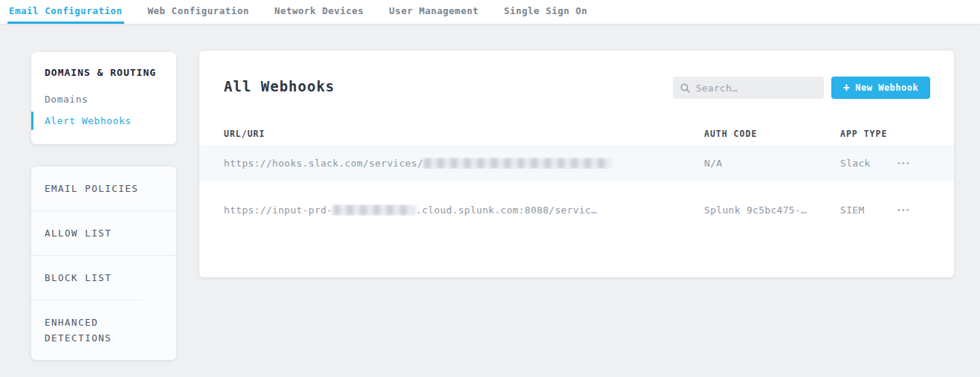 This screenshot has width=980, height=377. I want to click on page-title: All Webhooks, so click(280, 86).